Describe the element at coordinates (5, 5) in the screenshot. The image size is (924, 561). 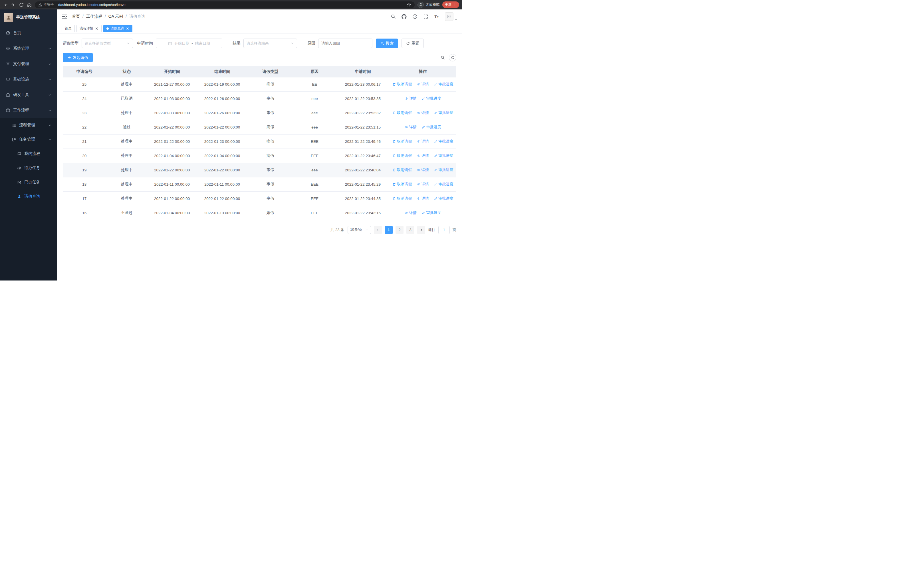
I see `back-icon` at that location.